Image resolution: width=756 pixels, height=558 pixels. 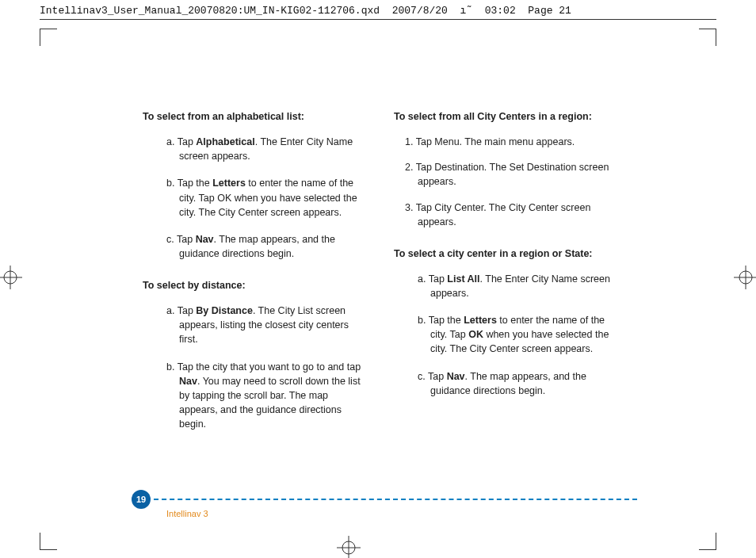 What do you see at coordinates (48, 541) in the screenshot?
I see `crop-mark-bottom-left` at bounding box center [48, 541].